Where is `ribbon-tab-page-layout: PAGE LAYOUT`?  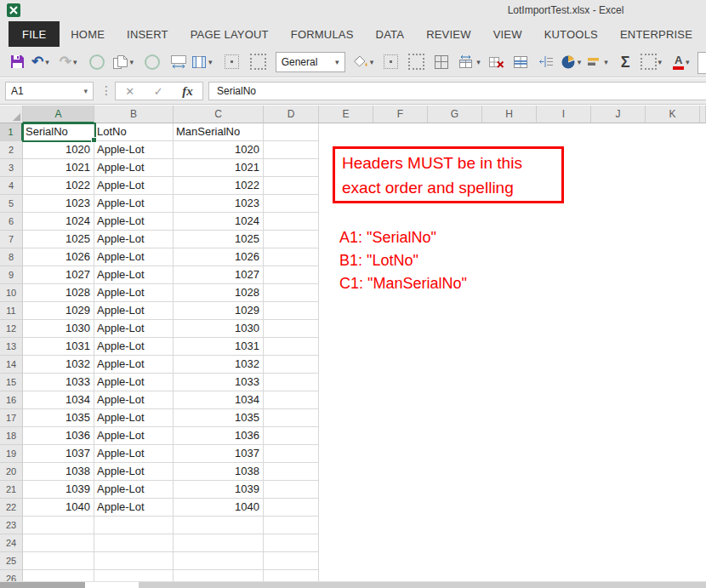
ribbon-tab-page-layout: PAGE LAYOUT is located at coordinates (230, 34).